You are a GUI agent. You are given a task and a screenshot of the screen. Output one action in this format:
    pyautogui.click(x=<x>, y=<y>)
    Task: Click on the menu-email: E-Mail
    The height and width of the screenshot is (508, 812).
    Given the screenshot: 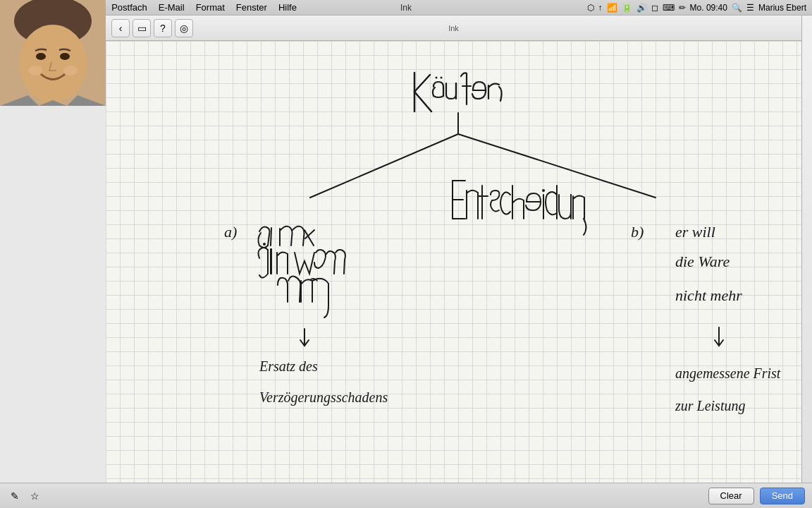 What is the action you would take?
    pyautogui.click(x=172, y=8)
    